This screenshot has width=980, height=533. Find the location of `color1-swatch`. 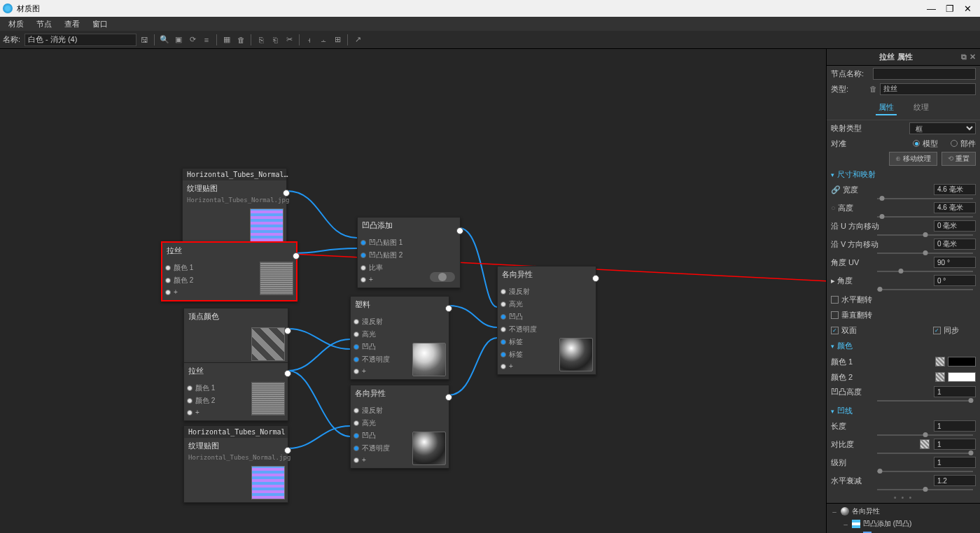

color1-swatch is located at coordinates (962, 362).